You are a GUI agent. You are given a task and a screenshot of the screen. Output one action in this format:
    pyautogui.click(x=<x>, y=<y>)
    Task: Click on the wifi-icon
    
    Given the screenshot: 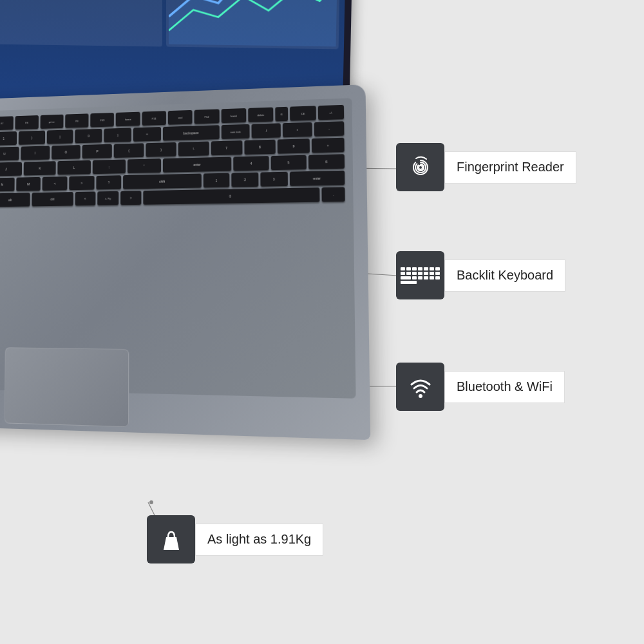 What is the action you would take?
    pyautogui.click(x=421, y=387)
    